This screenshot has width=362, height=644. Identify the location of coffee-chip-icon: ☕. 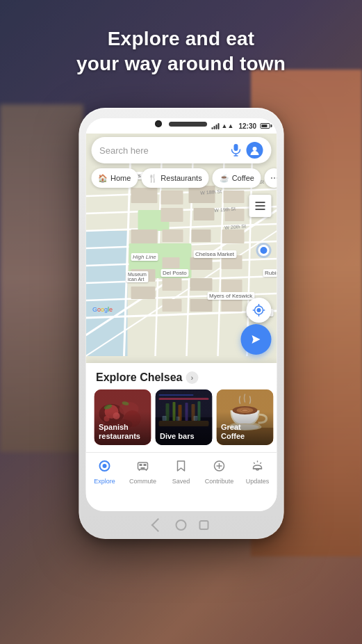
(224, 178).